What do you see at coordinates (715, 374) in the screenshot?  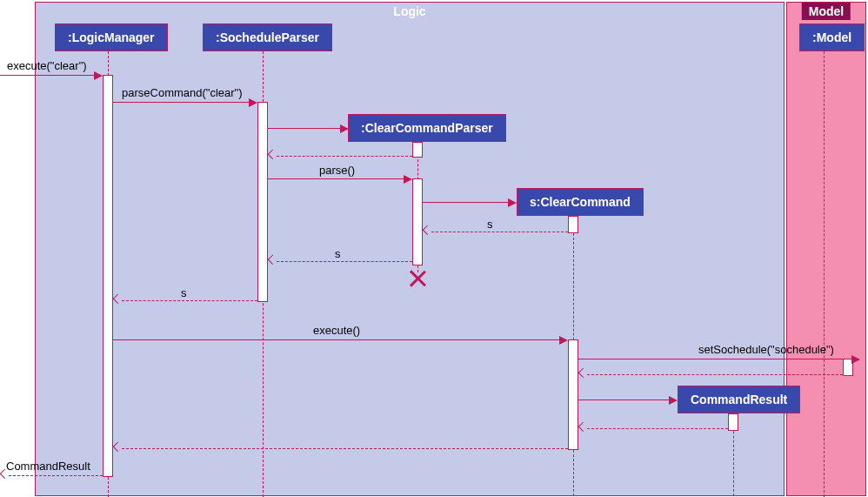 I see `arrow-return-model` at bounding box center [715, 374].